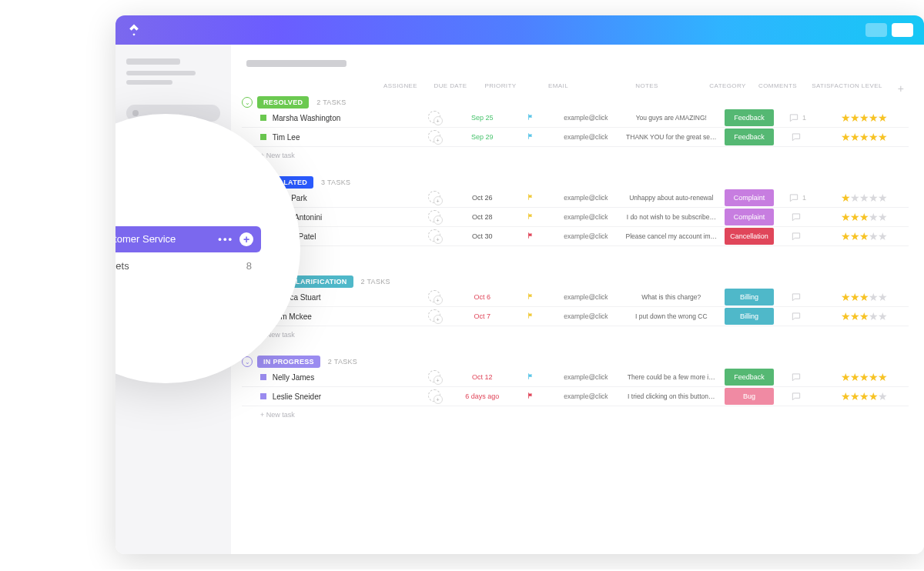 The height and width of the screenshot is (571, 924). I want to click on task-row: Leslie Sneider6 days agoexample@clickI t…, so click(575, 397).